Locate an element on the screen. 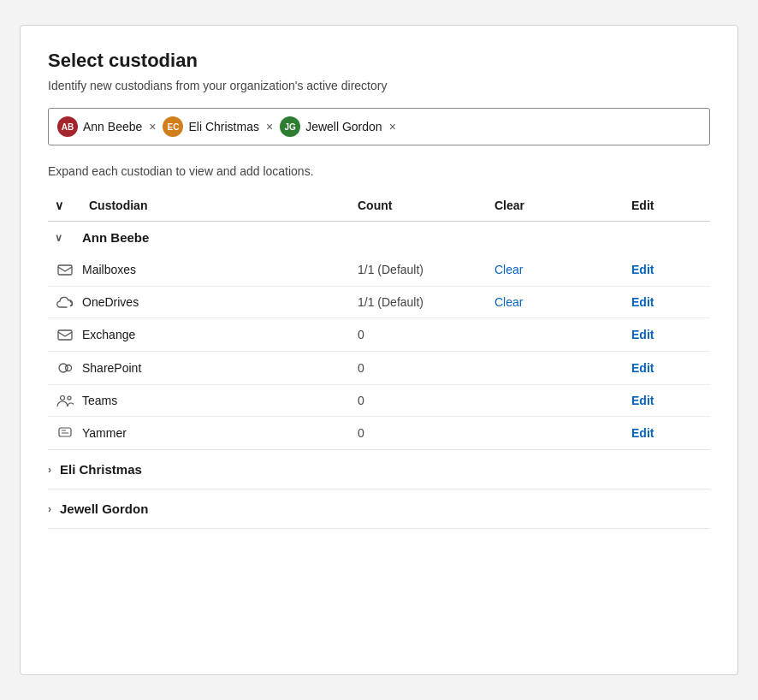  page-subtitle: Identify new custodians from your organi… is located at coordinates (379, 86).